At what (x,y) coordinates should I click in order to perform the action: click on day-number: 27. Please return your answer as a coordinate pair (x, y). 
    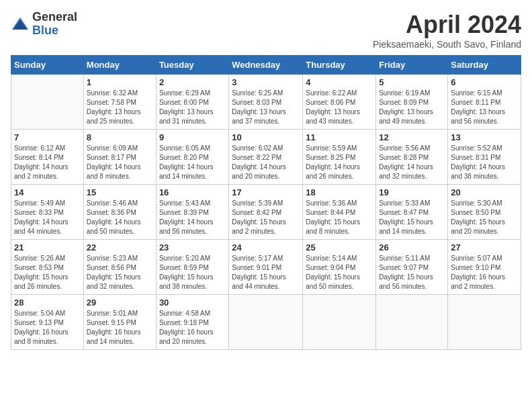
    Looking at the image, I should click on (484, 247).